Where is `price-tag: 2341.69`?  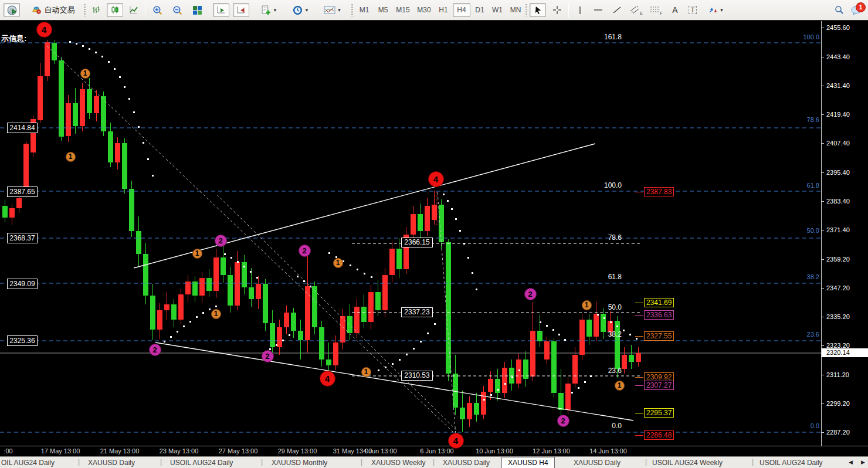 price-tag: 2341.69 is located at coordinates (659, 303).